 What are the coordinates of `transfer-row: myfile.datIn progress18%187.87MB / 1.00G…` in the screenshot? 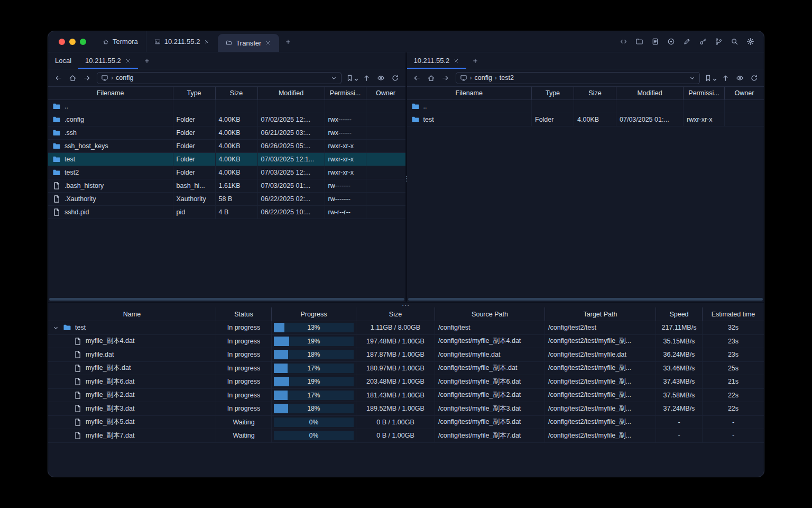 It's located at (406, 355).